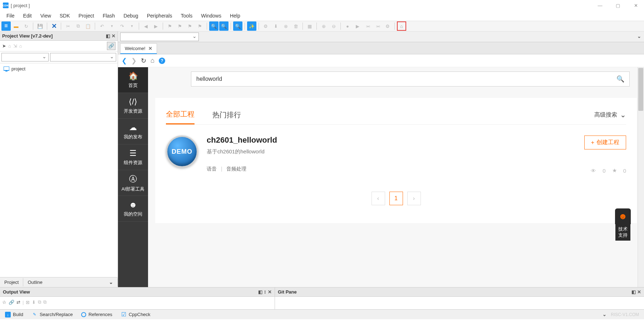  Describe the element at coordinates (159, 37) in the screenshot. I see `editor-target-combo` at that location.